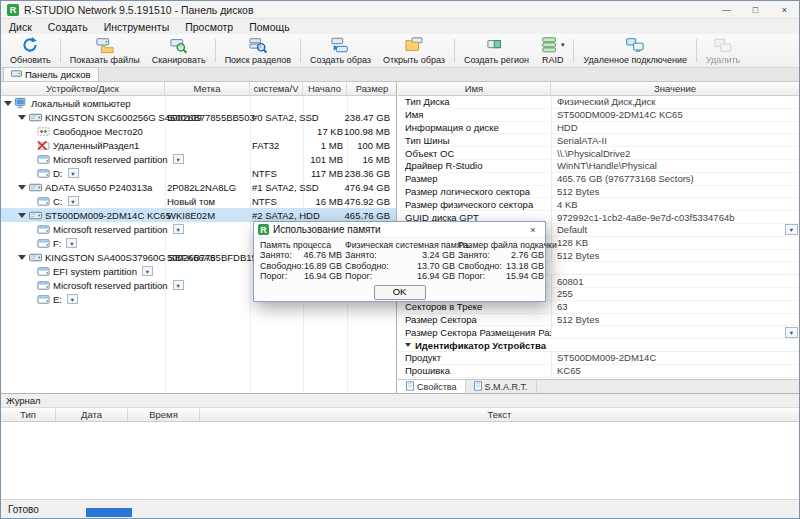 The image size is (800, 519). Describe the element at coordinates (598, 308) in the screenshot. I see `property-row: Секторов в Треке63` at that location.